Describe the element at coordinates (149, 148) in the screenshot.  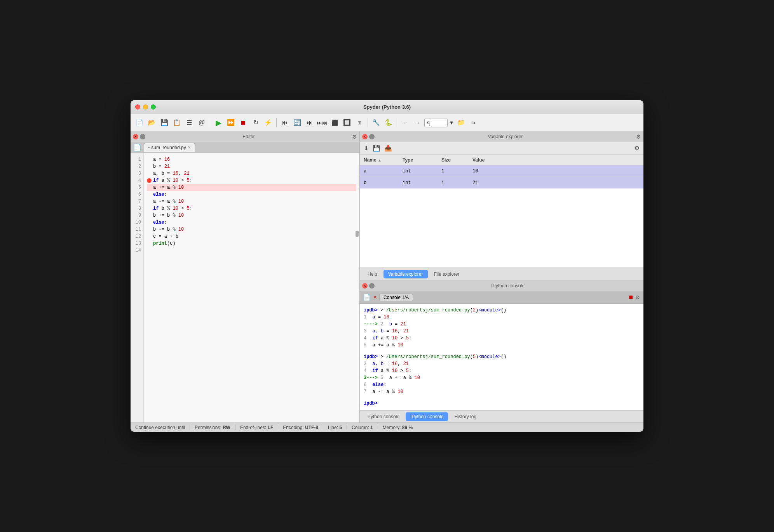
I see `tab-modified-icon: ▪` at that location.